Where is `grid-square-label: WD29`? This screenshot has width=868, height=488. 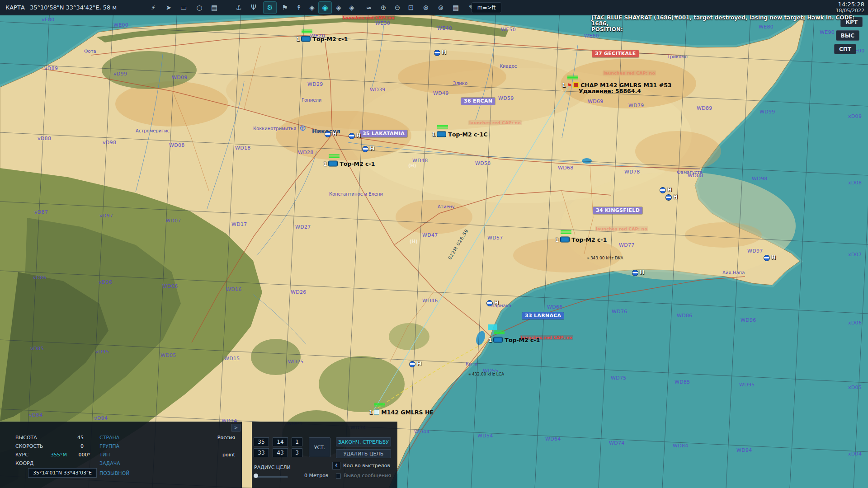 grid-square-label: WD29 is located at coordinates (316, 84).